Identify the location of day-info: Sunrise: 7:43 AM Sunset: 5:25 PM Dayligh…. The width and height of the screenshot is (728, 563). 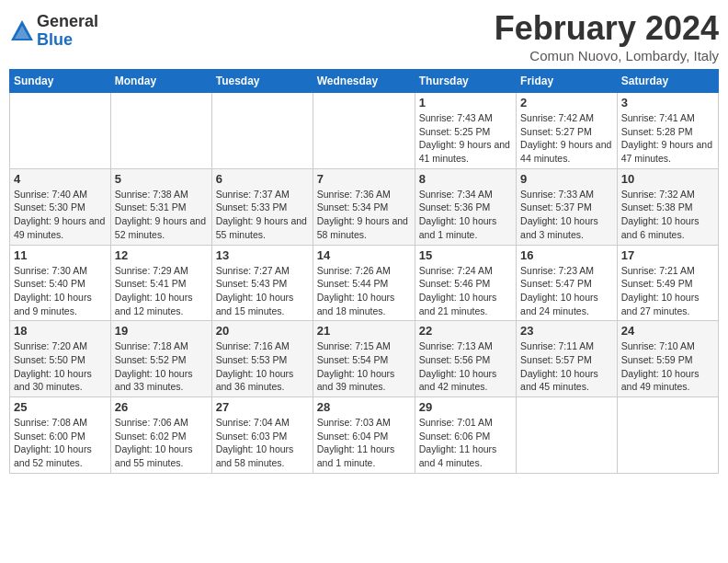
(465, 138).